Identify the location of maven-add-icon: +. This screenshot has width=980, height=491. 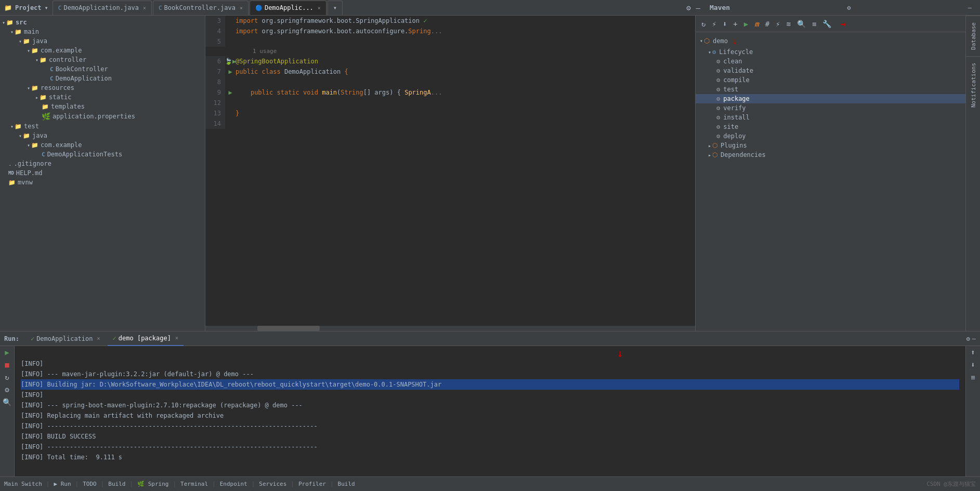
(735, 24).